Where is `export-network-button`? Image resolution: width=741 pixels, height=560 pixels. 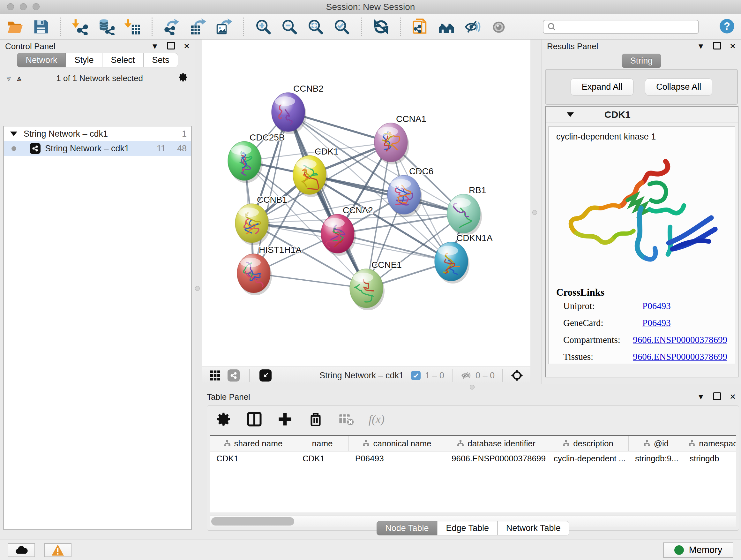
export-network-button is located at coordinates (172, 27).